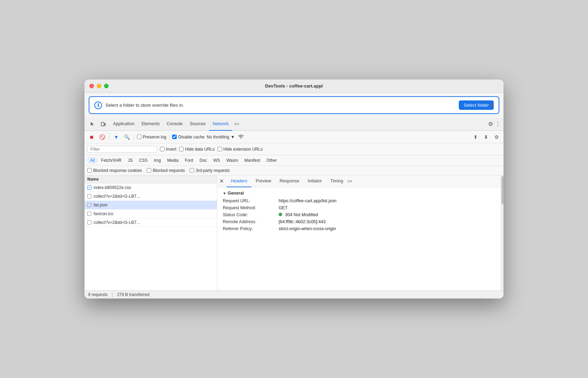  Describe the element at coordinates (124, 124) in the screenshot. I see `tab-application: Application` at that location.